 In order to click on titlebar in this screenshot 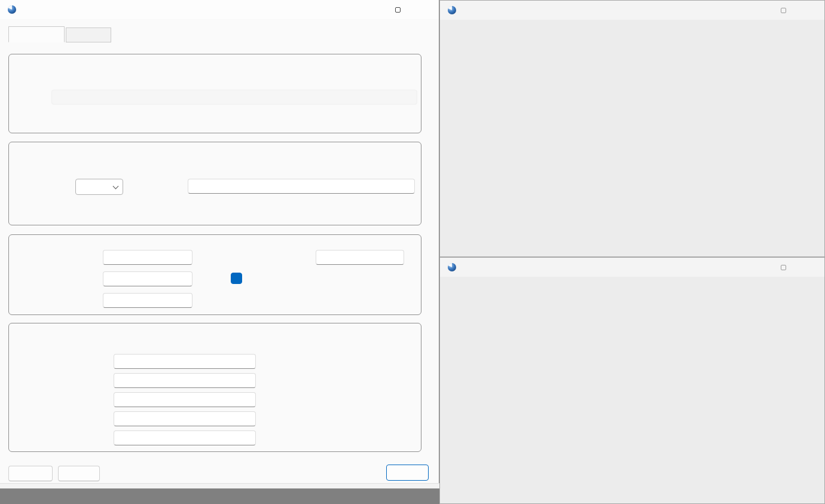, I will do `click(219, 10)`.